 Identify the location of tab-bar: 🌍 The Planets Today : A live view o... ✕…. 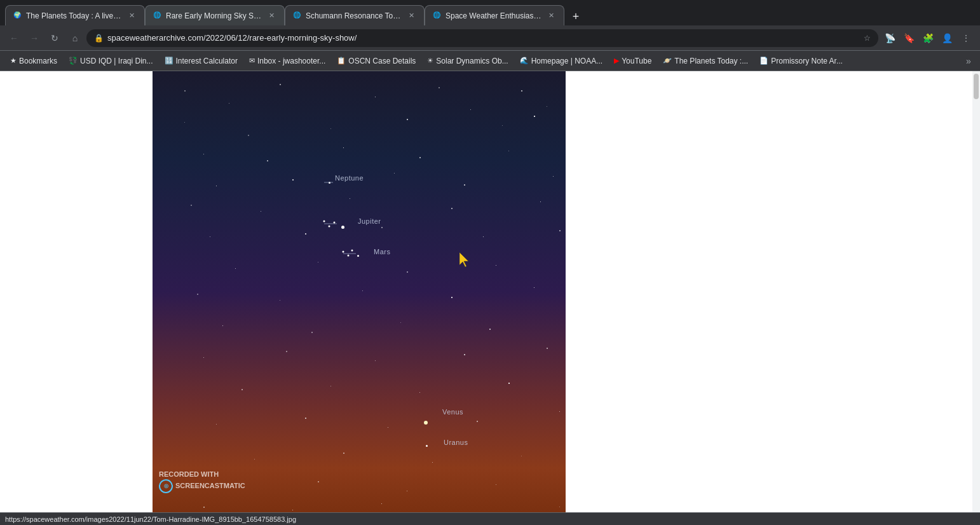
(490, 13).